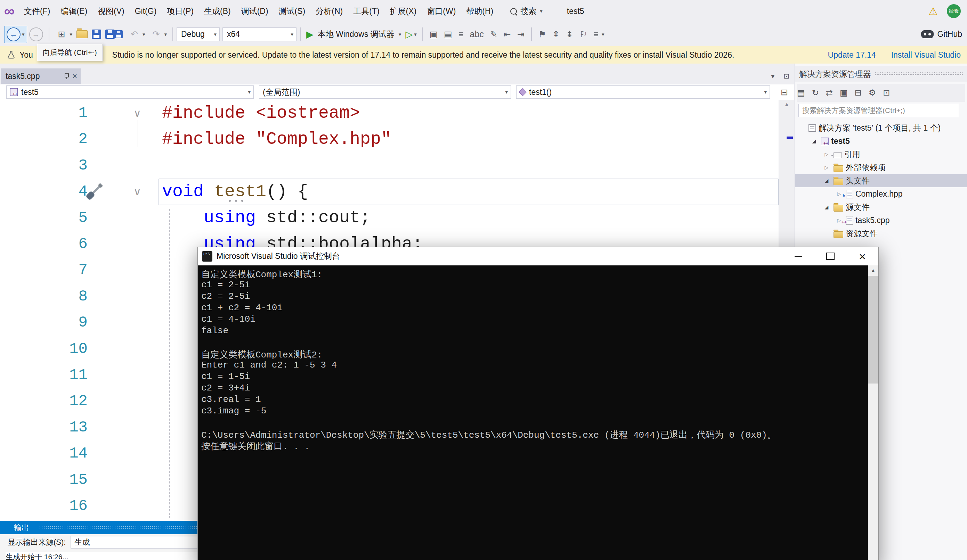 This screenshot has width=967, height=560. Describe the element at coordinates (879, 110) in the screenshot. I see `solution-explorer-search-input` at that location.